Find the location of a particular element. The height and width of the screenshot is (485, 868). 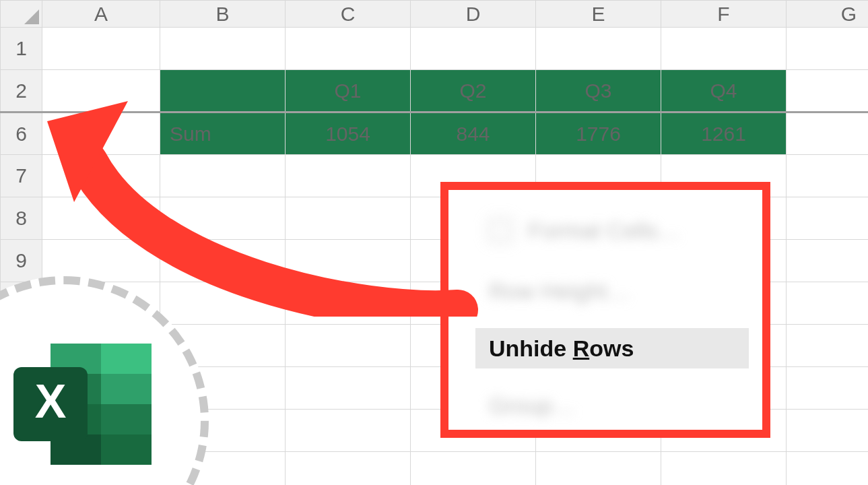

cell-B6: Sum is located at coordinates (223, 133).